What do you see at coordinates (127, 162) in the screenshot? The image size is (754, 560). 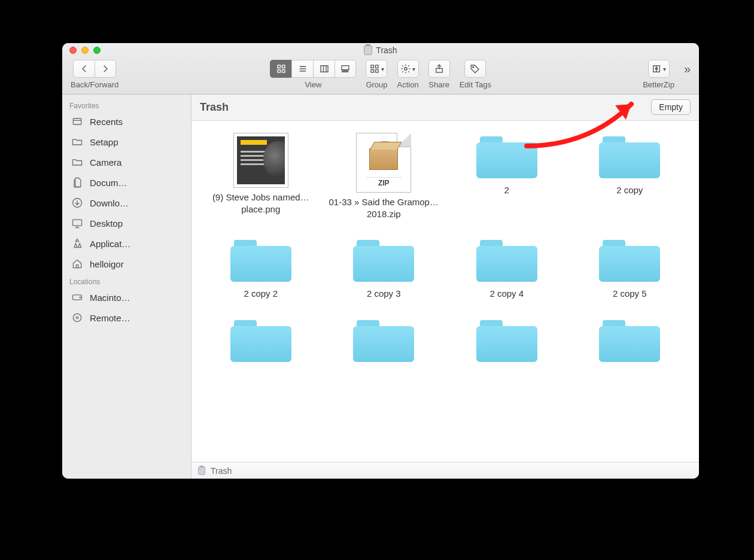 I see `sidebar-item-camera: Camera` at bounding box center [127, 162].